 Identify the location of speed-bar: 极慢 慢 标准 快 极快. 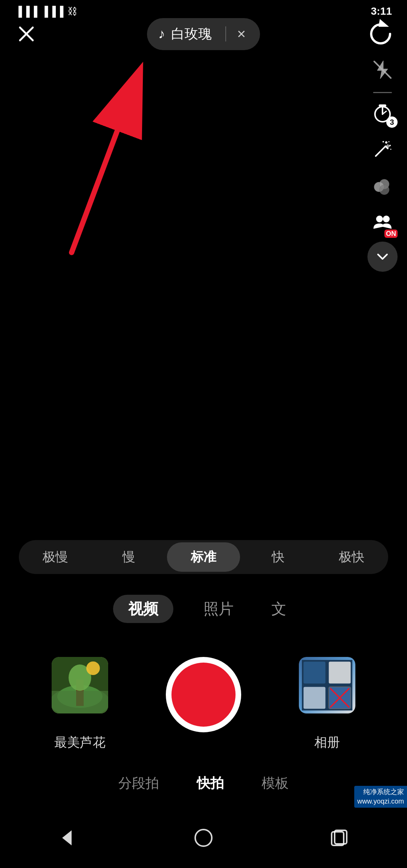
(204, 557).